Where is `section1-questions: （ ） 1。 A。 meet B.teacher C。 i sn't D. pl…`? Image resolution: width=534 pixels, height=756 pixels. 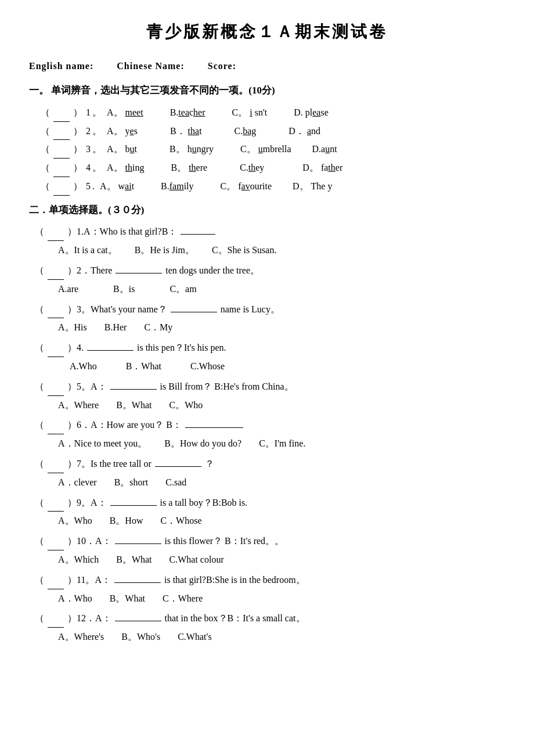 section1-questions: （ ） 1。 A。 meet B.teacher C。 i sn't D. pl… is located at coordinates (267, 150).